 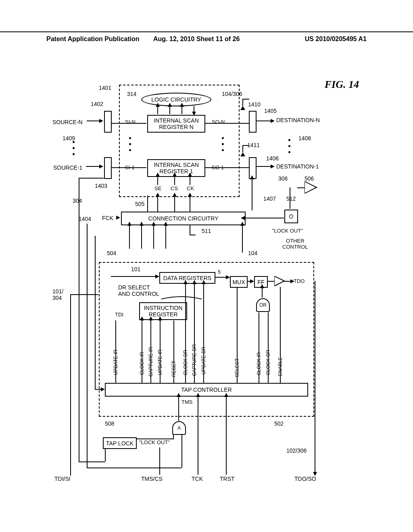 What do you see at coordinates (152, 479) in the screenshot?
I see `tms-cs: TMS/CS` at bounding box center [152, 479].